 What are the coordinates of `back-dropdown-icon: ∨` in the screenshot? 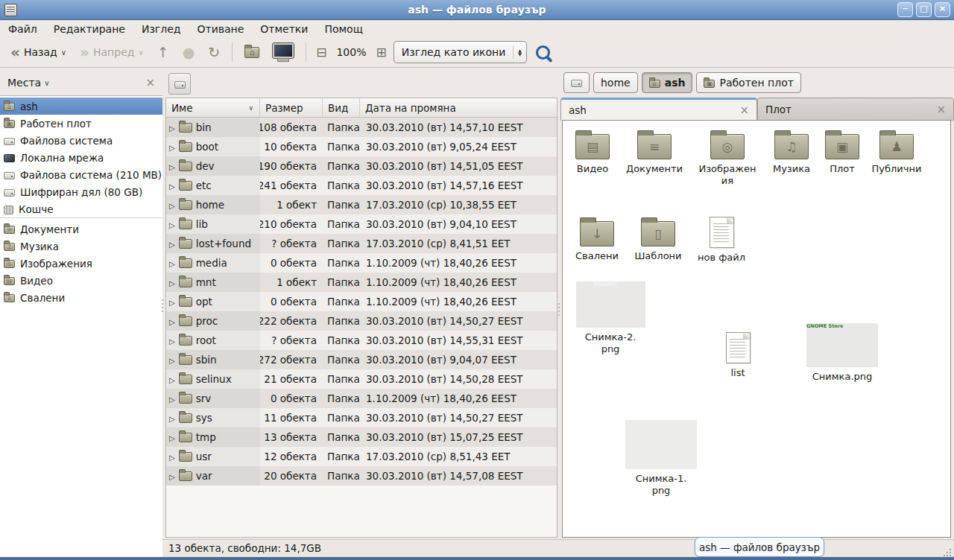 It's located at (64, 52).